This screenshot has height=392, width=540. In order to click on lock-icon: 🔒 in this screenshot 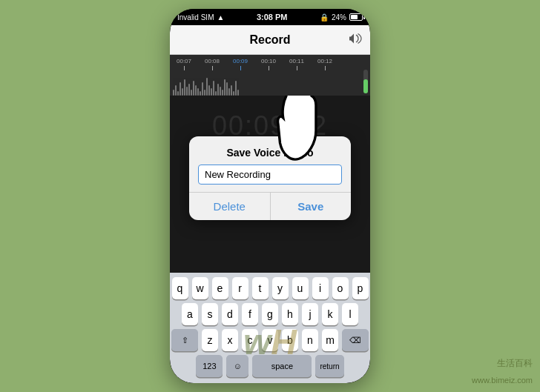, I will do `click(324, 18)`.